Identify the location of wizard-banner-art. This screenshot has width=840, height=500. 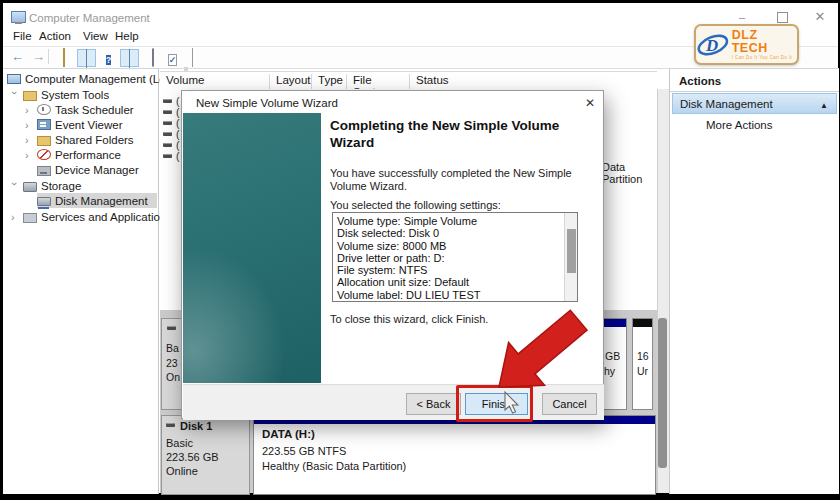
(252, 248).